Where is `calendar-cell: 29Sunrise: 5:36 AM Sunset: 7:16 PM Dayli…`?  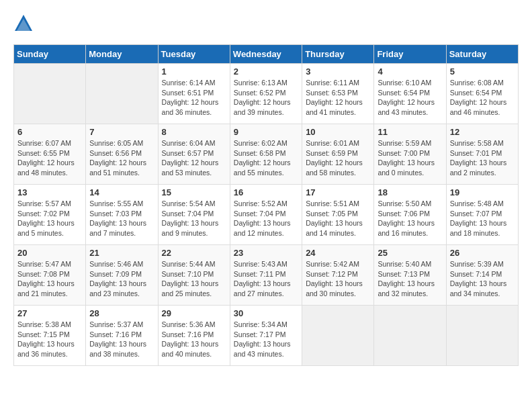
calendar-cell: 29Sunrise: 5:36 AM Sunset: 7:16 PM Dayli… is located at coordinates (193, 336).